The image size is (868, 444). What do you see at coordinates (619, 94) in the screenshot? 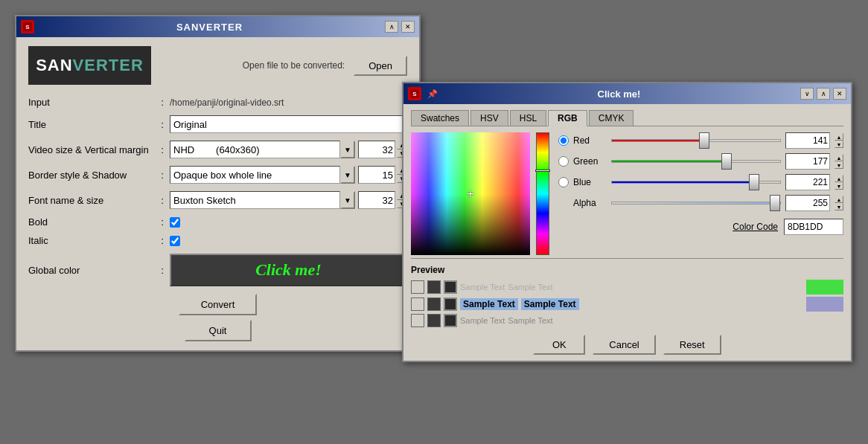
I see `color-window-title: Click me!` at bounding box center [619, 94].